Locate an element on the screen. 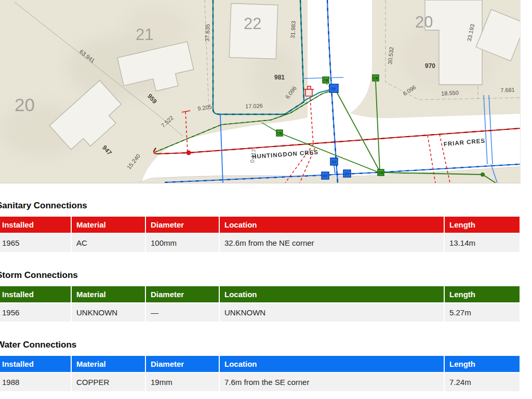  house-number-label: 970 is located at coordinates (430, 66).